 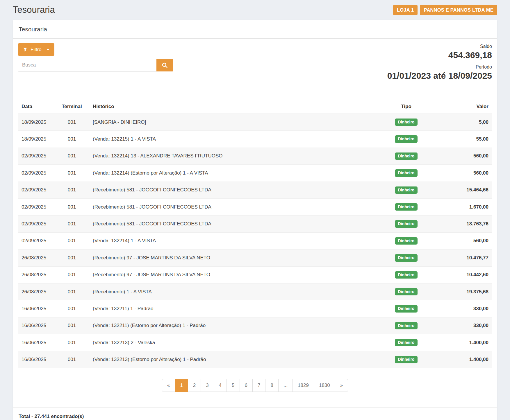 I want to click on cell-valor: 18.763,76, so click(x=466, y=224).